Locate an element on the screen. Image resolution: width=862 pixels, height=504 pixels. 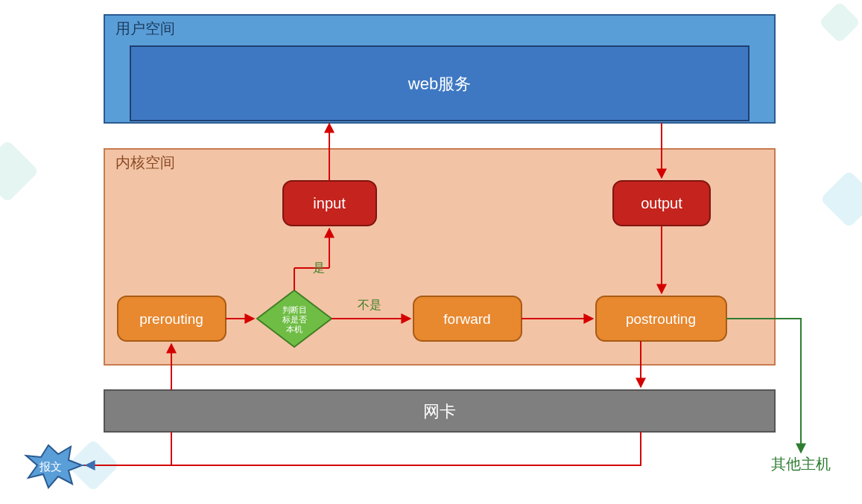
kernel-space-label: 内核空间 is located at coordinates (145, 162).